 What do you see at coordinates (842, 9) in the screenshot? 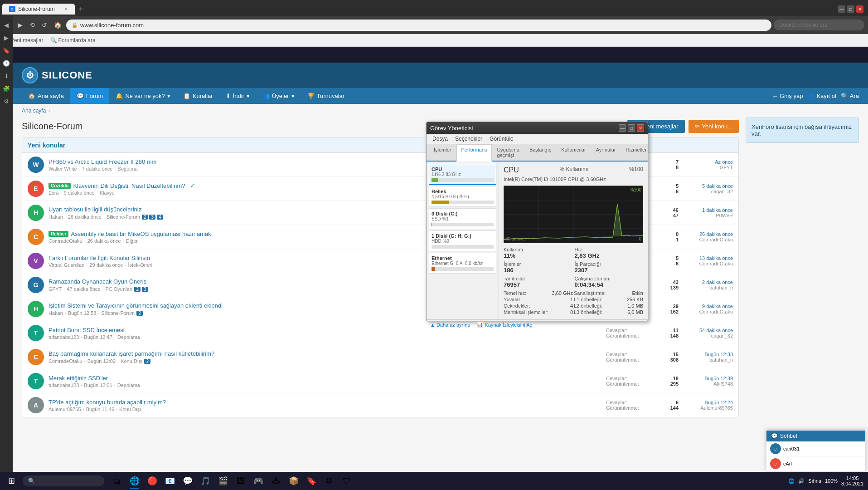
I see `minimize-button: —` at bounding box center [842, 9].